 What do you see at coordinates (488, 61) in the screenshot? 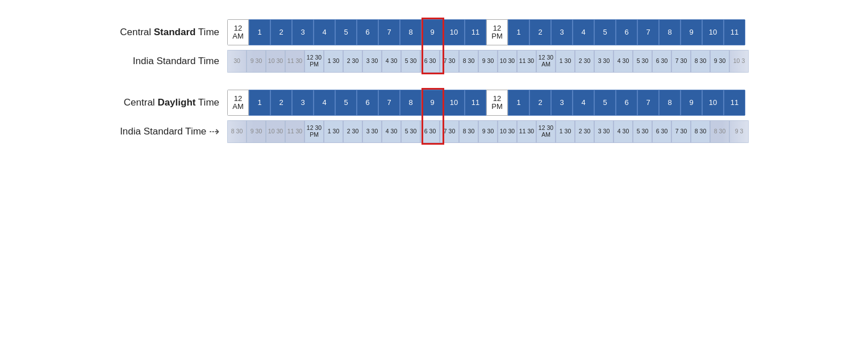
I see `ist-track-1: 309 3010 3011 3012 30PM1 302 303 304 305…` at bounding box center [488, 61].